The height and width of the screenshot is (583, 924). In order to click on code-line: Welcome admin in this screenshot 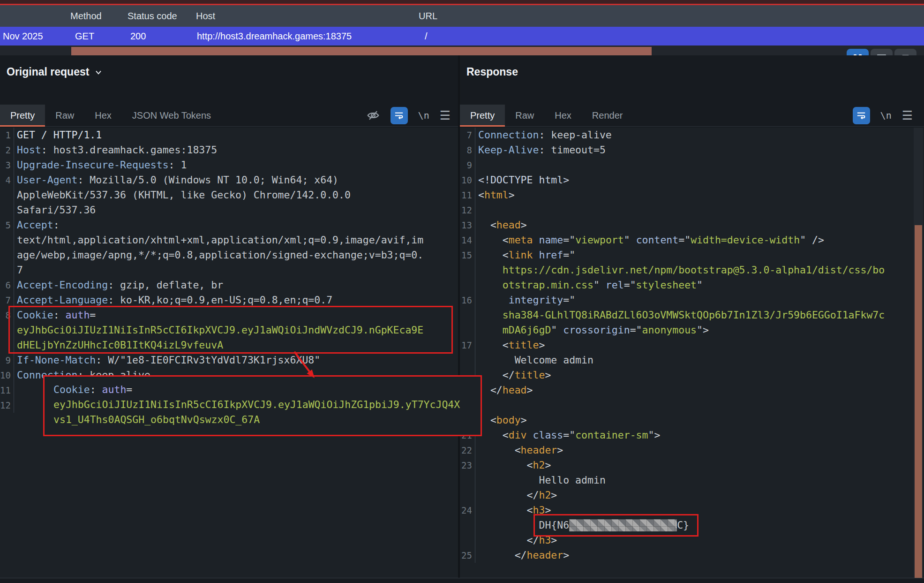, I will do `click(692, 360)`.